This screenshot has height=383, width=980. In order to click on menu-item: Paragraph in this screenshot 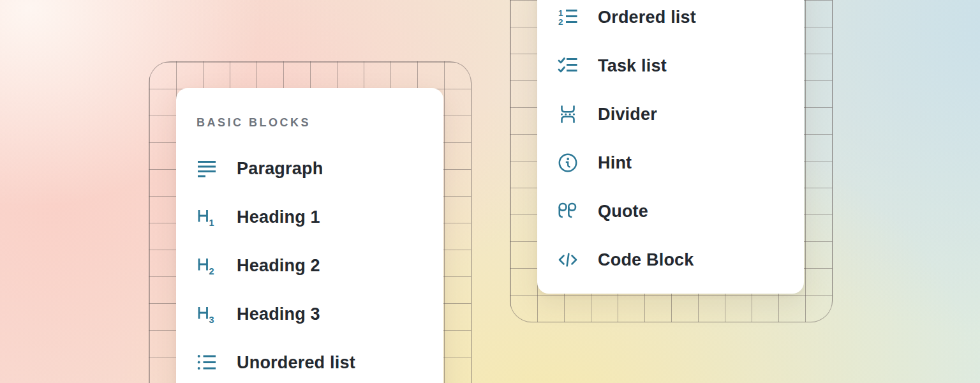, I will do `click(310, 169)`.